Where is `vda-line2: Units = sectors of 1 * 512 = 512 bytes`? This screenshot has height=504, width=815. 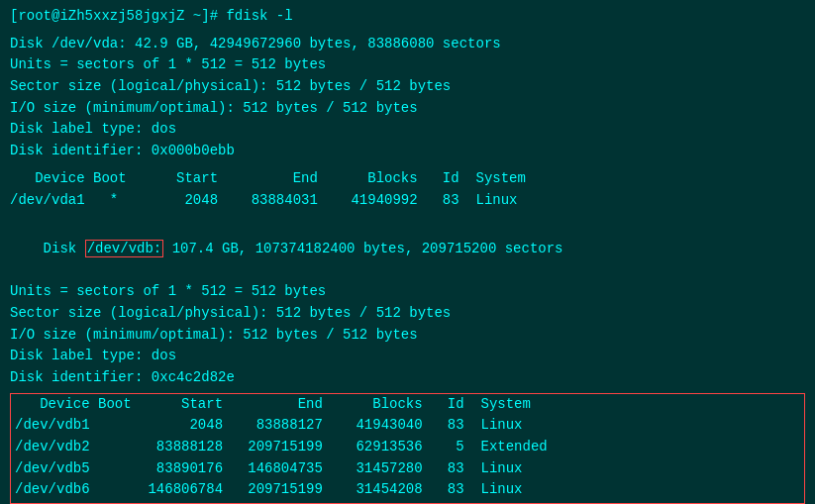 vda-line2: Units = sectors of 1 * 512 = 512 bytes is located at coordinates (408, 65).